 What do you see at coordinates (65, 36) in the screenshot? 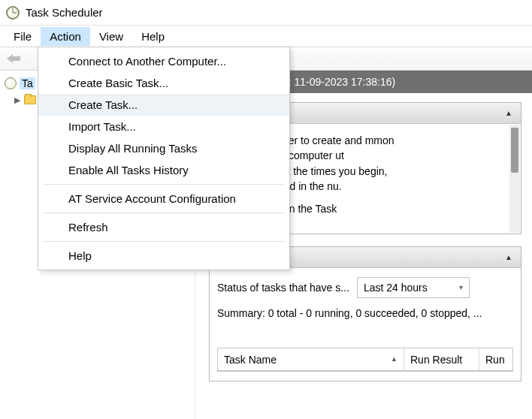
I see `menu-action: Action` at bounding box center [65, 36].